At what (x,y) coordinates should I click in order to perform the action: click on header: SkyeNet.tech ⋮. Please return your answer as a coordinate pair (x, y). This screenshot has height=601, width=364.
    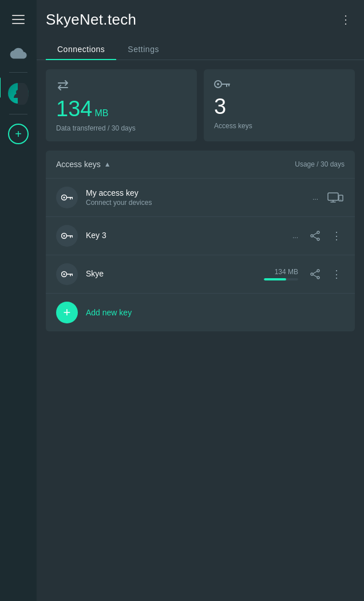
    Looking at the image, I should click on (200, 19).